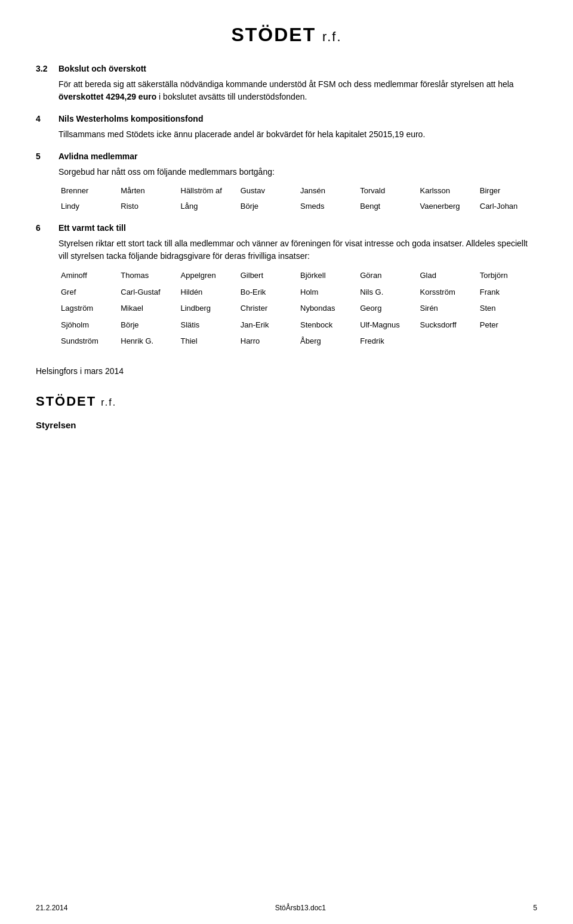 This screenshot has height=924, width=573. What do you see at coordinates (507, 206) in the screenshot?
I see `deceased-cell: Carl-Johan` at bounding box center [507, 206].